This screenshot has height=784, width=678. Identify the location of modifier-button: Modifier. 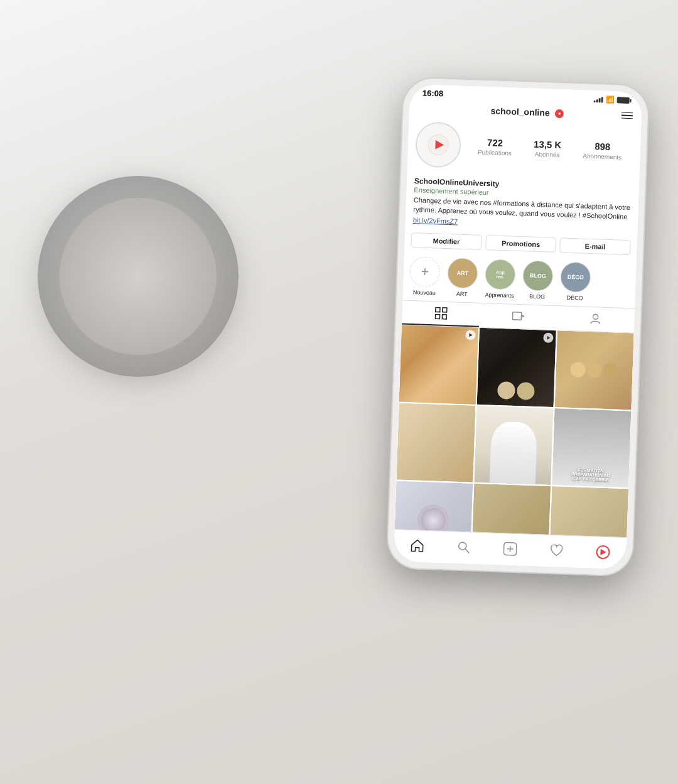
(446, 241).